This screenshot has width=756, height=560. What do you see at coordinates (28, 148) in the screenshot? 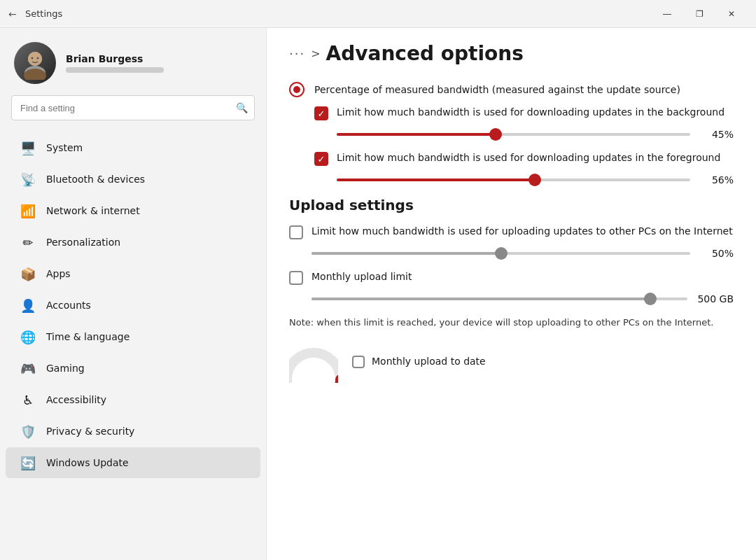
I see `system-icon: 🖥️` at bounding box center [28, 148].